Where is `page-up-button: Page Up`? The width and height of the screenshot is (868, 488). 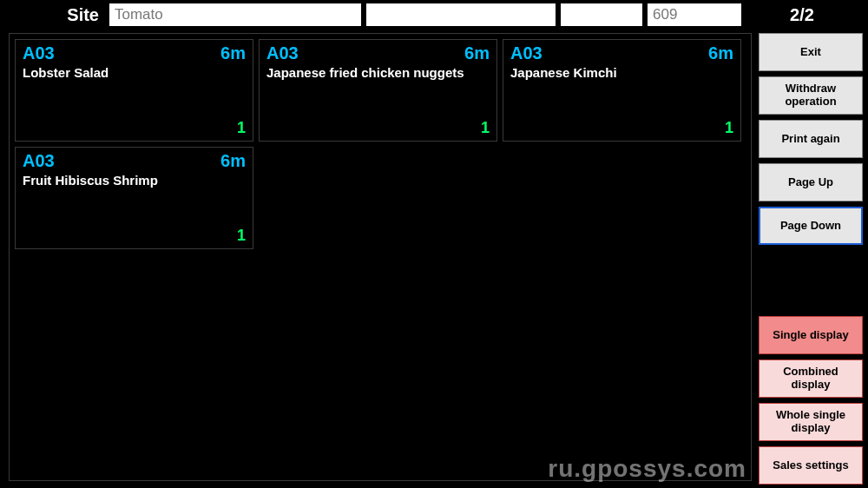 page-up-button: Page Up is located at coordinates (811, 182).